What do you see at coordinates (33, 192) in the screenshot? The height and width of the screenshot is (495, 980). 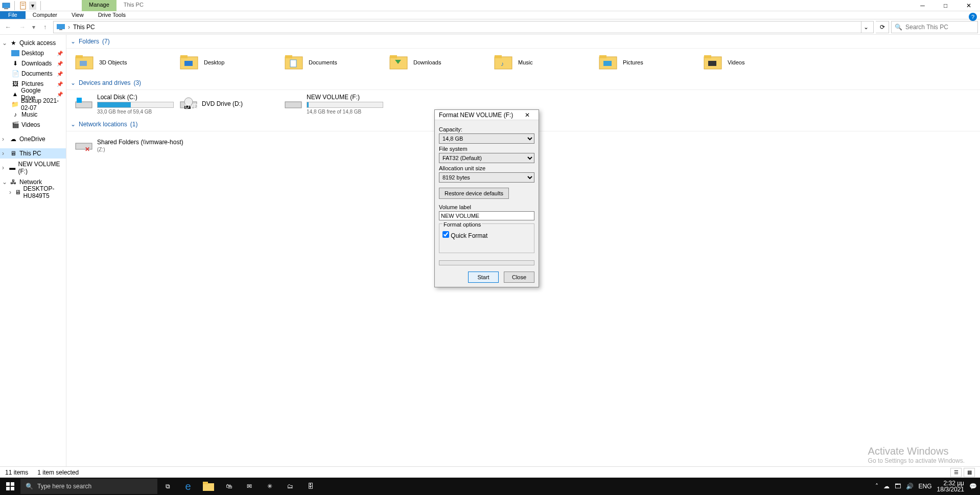 I see `nav-item-desktoppc: ›🖥DESKTOP-HU849T5` at bounding box center [33, 192].